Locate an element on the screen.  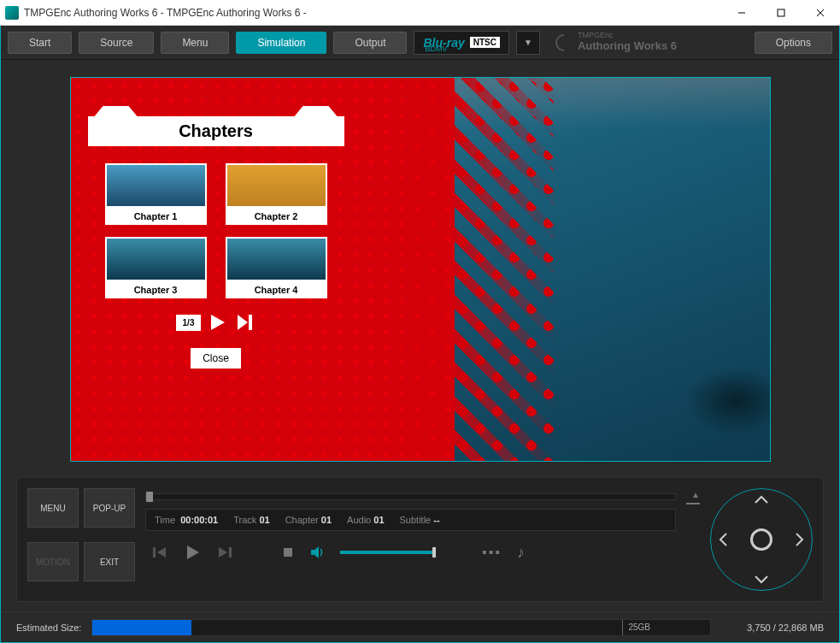
source-button: Source is located at coordinates (116, 43).